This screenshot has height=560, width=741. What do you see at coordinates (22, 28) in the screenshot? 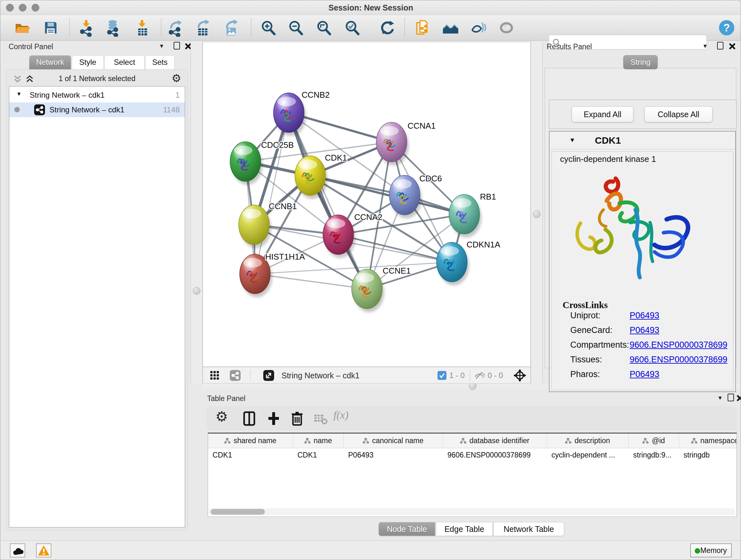
I see `open-session-icon` at bounding box center [22, 28].